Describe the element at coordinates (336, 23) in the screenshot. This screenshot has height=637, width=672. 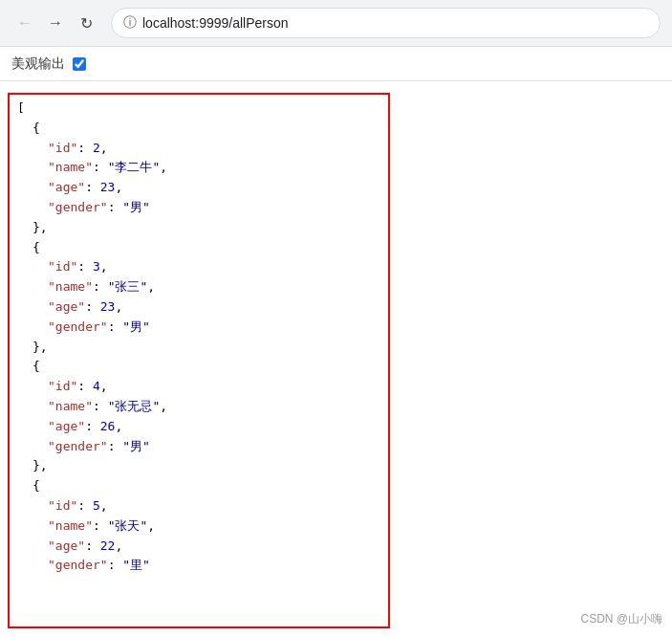
I see `browser-chrome: ← → ↻ ⓘ localhost:9999/allPerson` at that location.